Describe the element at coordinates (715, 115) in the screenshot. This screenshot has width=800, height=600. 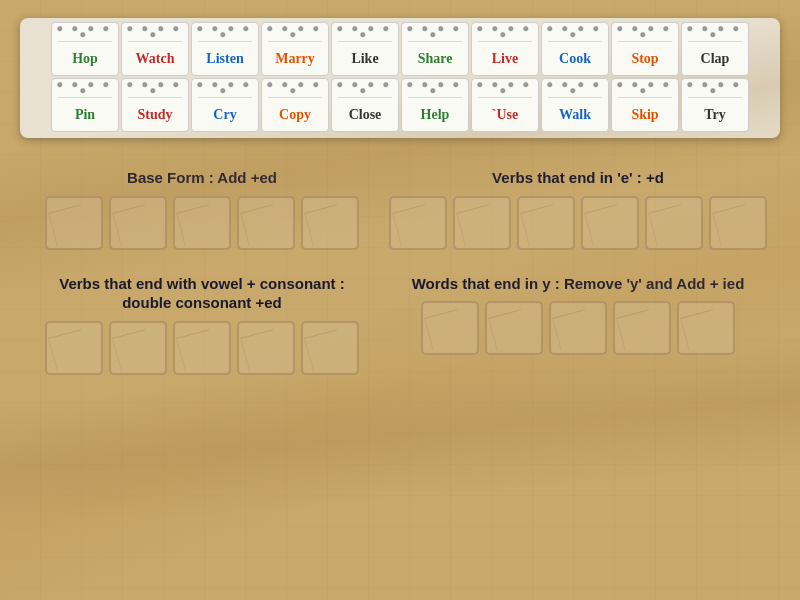
I see `card-label: Try` at that location.